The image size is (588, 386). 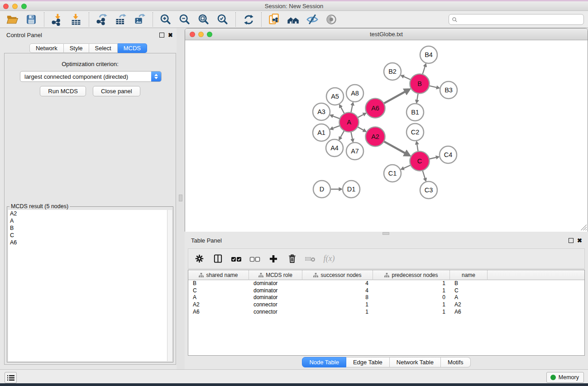 What do you see at coordinates (469, 275) in the screenshot?
I see `column-header-name: name` at bounding box center [469, 275].